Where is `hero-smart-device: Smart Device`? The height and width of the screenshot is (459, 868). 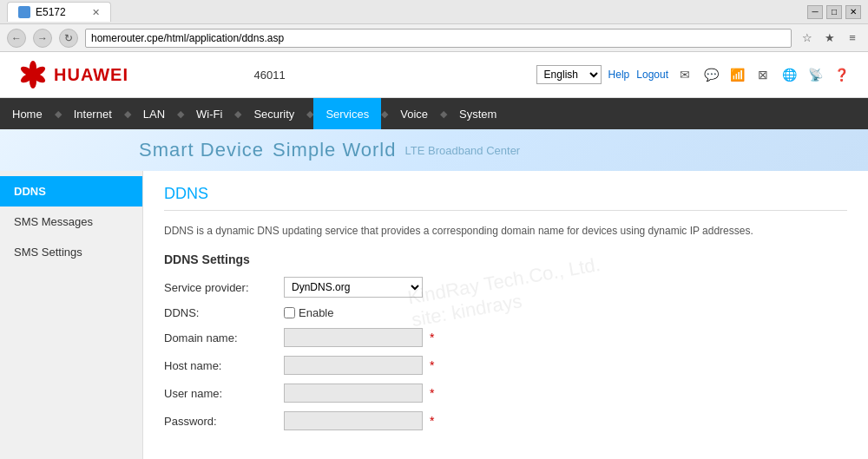 hero-smart-device: Smart Device is located at coordinates (201, 150).